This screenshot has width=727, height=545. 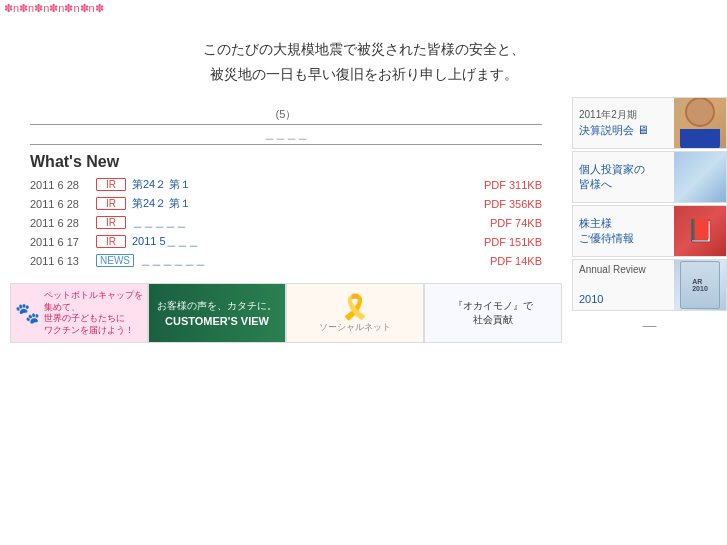 I want to click on news-date: 2011 6 13, so click(x=60, y=261).